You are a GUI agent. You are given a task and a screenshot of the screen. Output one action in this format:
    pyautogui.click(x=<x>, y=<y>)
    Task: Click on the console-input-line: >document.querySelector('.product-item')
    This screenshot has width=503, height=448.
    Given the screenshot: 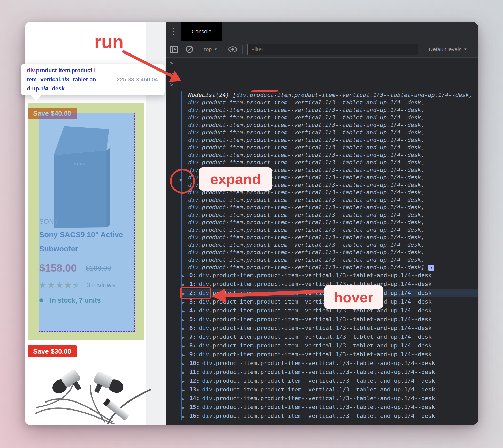 What is the action you would take?
    pyautogui.click(x=322, y=63)
    